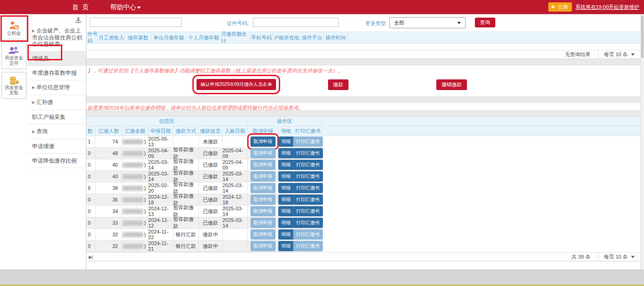 The width and height of the screenshot is (644, 286). I want to click on employee-table-header: 件号码月工资收入缴存基数单位月缴存额个人月缴存额月缴存额合计手机号码户籍所在地操…, so click(363, 38).